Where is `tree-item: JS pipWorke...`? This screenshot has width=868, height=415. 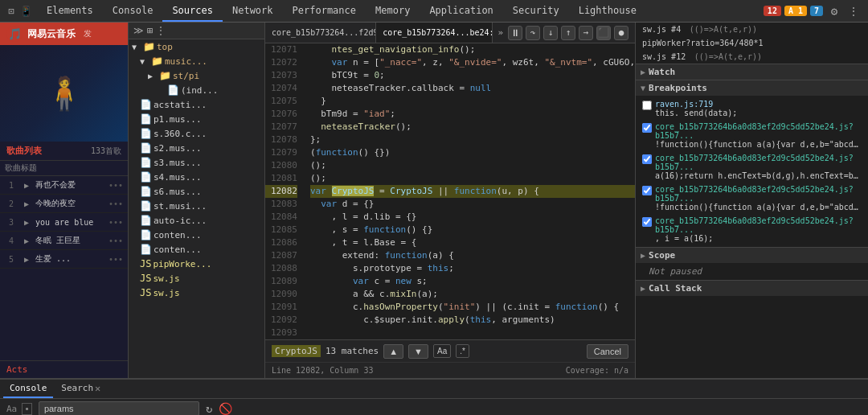
tree-item: JS pipWorke... is located at coordinates (196, 264).